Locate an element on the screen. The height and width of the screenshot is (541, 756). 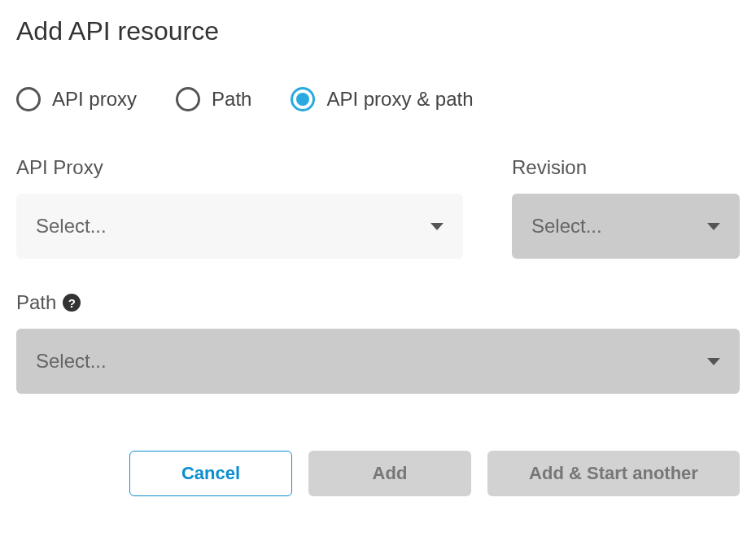
radio-path-label: Path is located at coordinates (231, 99).